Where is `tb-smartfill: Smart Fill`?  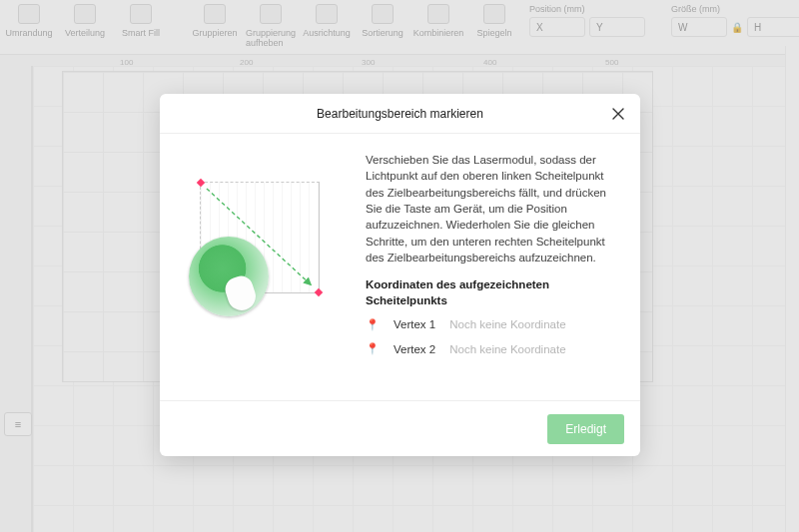 tb-smartfill: Smart Fill is located at coordinates (141, 21).